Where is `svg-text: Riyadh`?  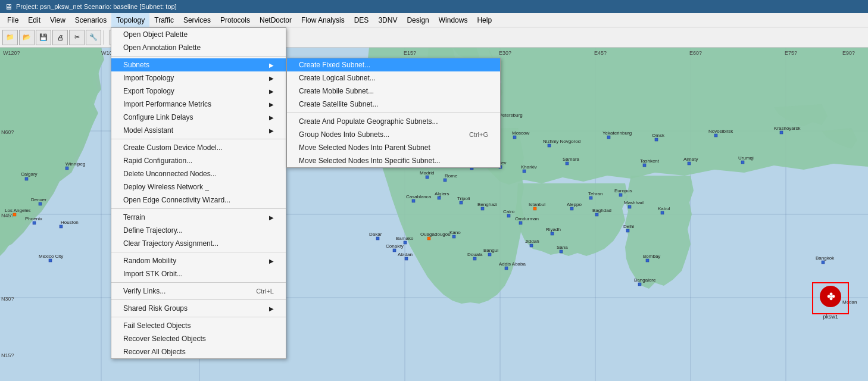 svg-text: Riyadh is located at coordinates (554, 230).